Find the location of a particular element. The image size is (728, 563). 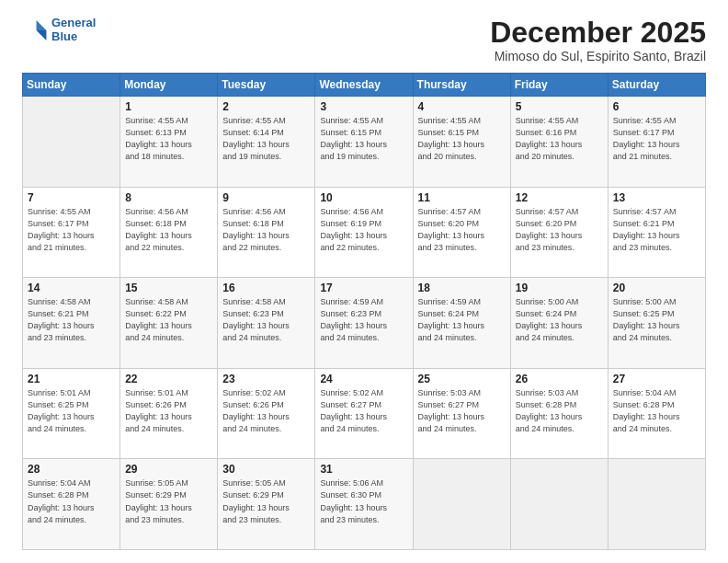

calendar-cell: 4Sunrise: 4:55 AM Sunset: 6:15 PM Daylig… is located at coordinates (461, 142).